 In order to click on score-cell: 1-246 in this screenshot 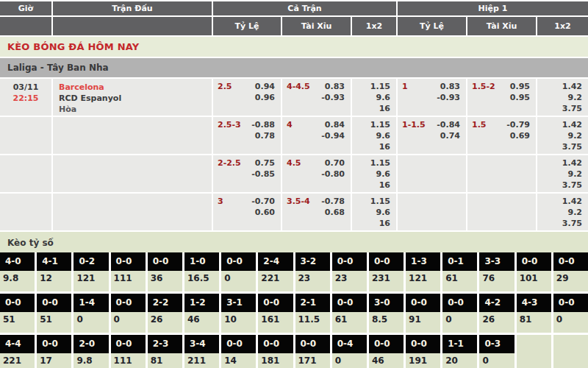, I will do `click(201, 314)`.